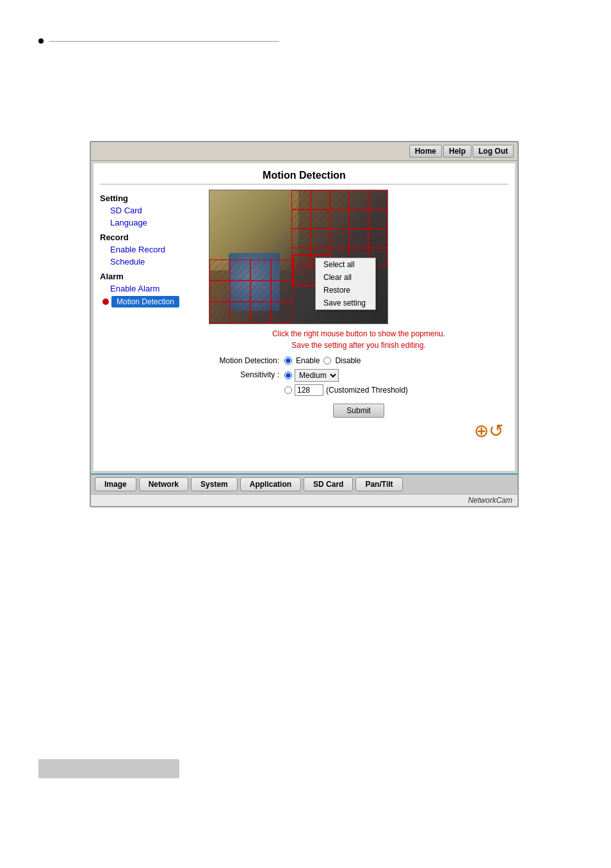 Image resolution: width=611 pixels, height=868 pixels. What do you see at coordinates (359, 361) in the screenshot?
I see `motion-detection-row: Motion Detection: Enable Disable` at bounding box center [359, 361].